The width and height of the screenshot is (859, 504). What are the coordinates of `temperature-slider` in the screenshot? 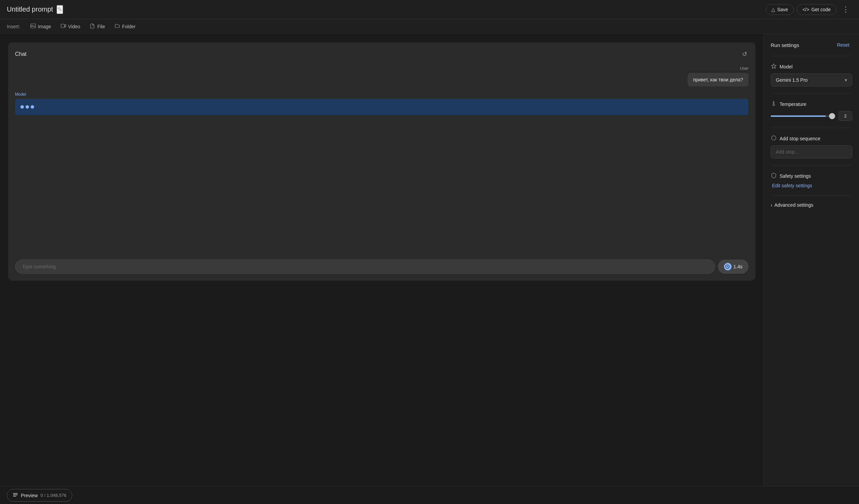 It's located at (803, 116).